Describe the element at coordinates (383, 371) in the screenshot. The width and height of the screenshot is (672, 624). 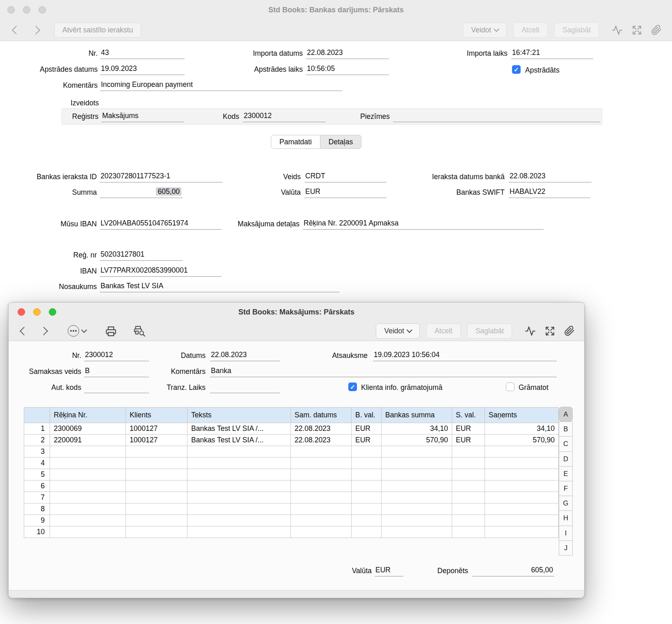
I see `komentars-field: Banka` at that location.